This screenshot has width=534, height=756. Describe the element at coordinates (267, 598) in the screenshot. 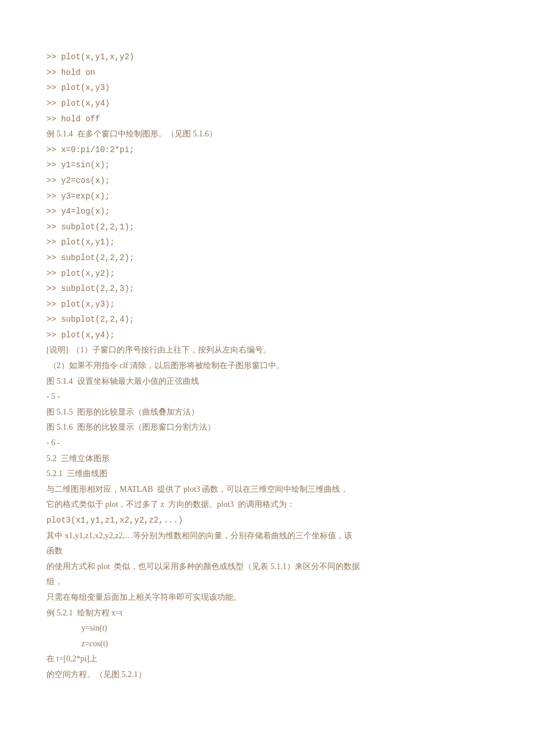

I see `text-line: 只需在每组变量后面加上相关字符串即可实现该功能。` at that location.